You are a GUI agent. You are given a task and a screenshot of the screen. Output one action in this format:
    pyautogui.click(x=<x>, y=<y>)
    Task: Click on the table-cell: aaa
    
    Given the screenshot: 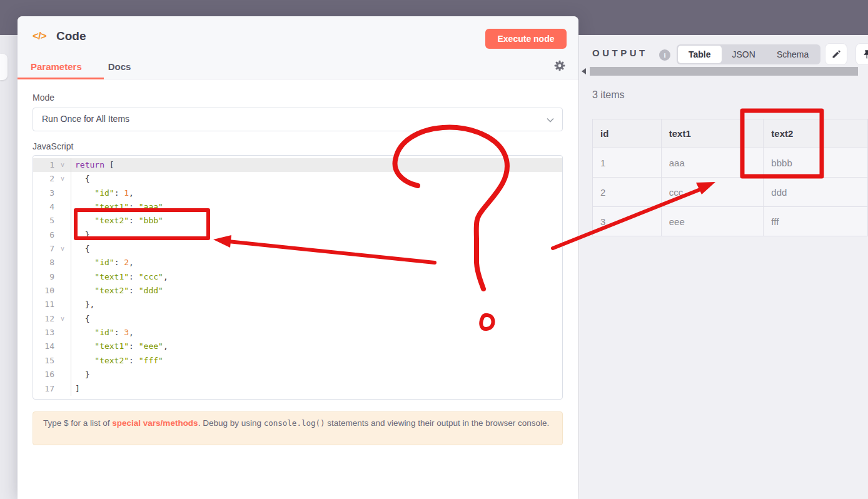 What is the action you would take?
    pyautogui.click(x=712, y=163)
    